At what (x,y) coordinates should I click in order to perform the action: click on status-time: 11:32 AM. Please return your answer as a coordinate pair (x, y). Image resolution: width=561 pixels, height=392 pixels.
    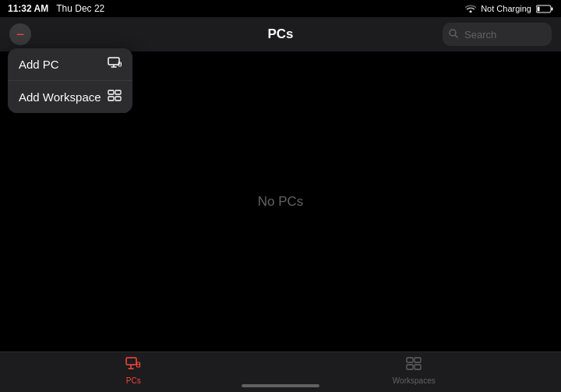
    Looking at the image, I should click on (28, 9).